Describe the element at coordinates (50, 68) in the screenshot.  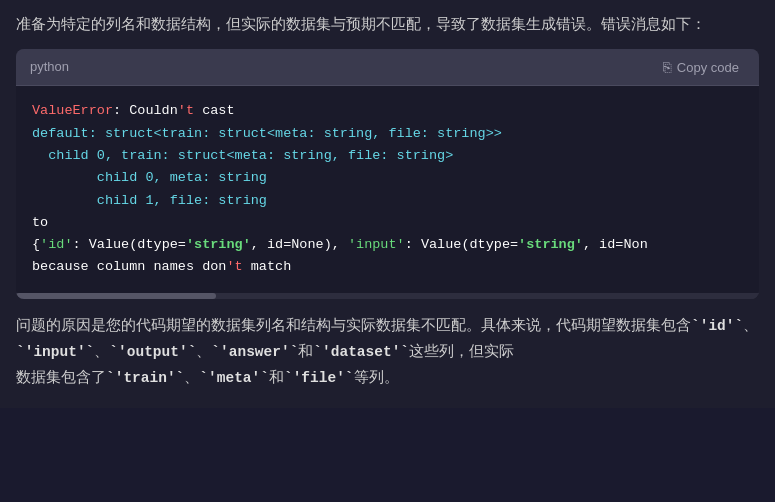
I see `code-lang: python` at that location.